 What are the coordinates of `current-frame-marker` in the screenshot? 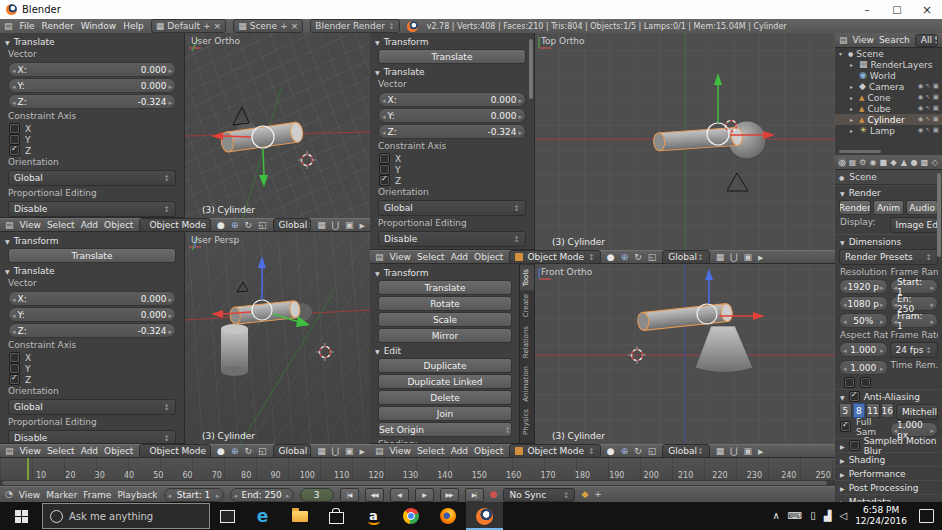 It's located at (28, 469).